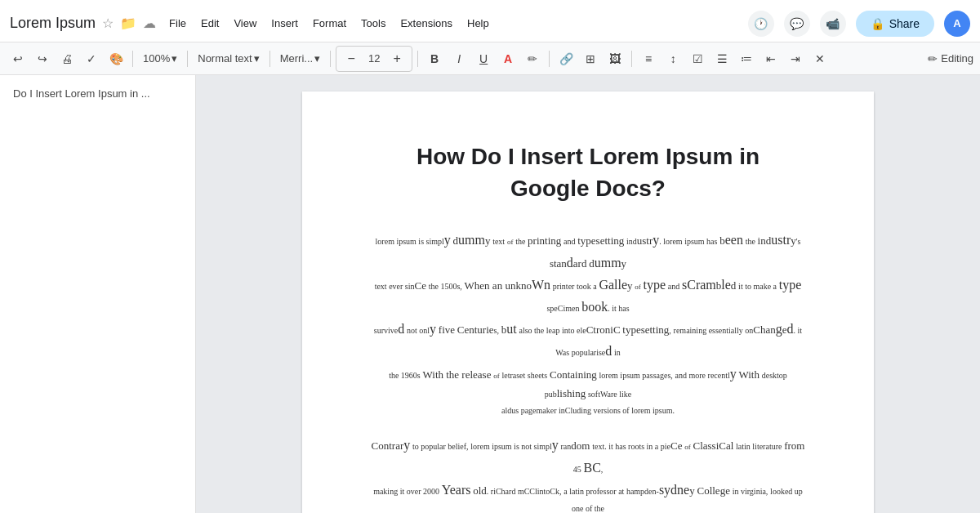 Image resolution: width=980 pixels, height=513 pixels. Describe the element at coordinates (797, 24) in the screenshot. I see `comment-icon: 💬` at that location.